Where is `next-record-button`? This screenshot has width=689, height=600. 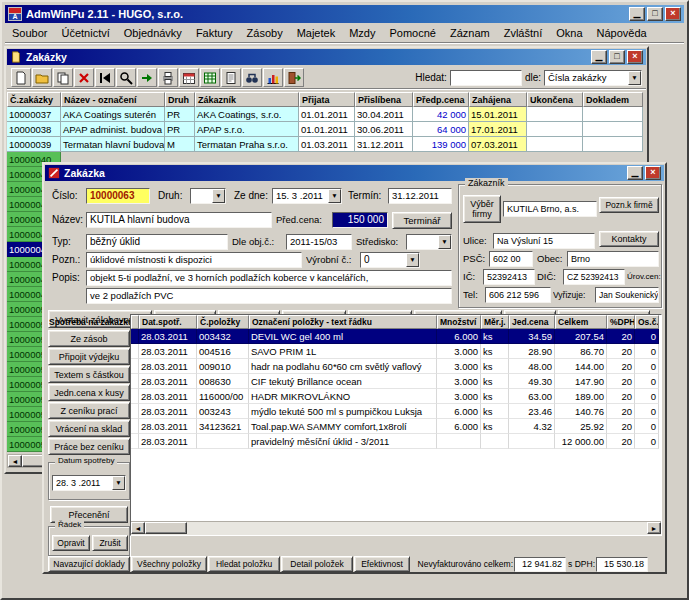 next-record-button is located at coordinates (147, 78).